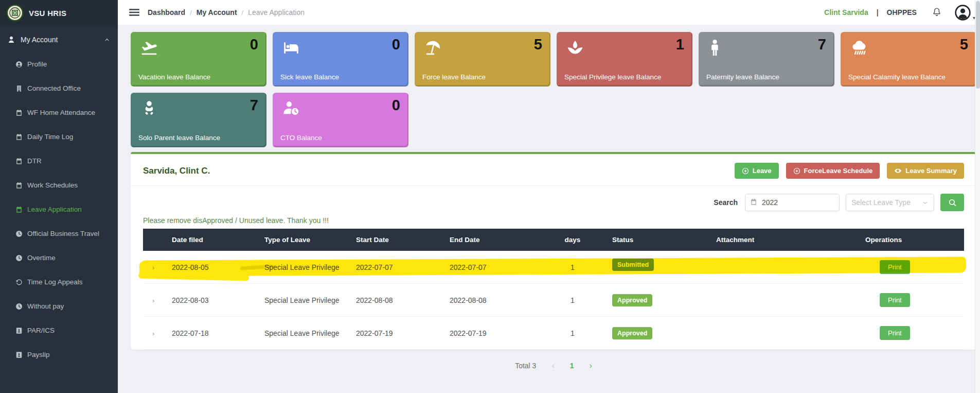  Describe the element at coordinates (797, 171) in the screenshot. I see `plus-circle-icon` at that location.